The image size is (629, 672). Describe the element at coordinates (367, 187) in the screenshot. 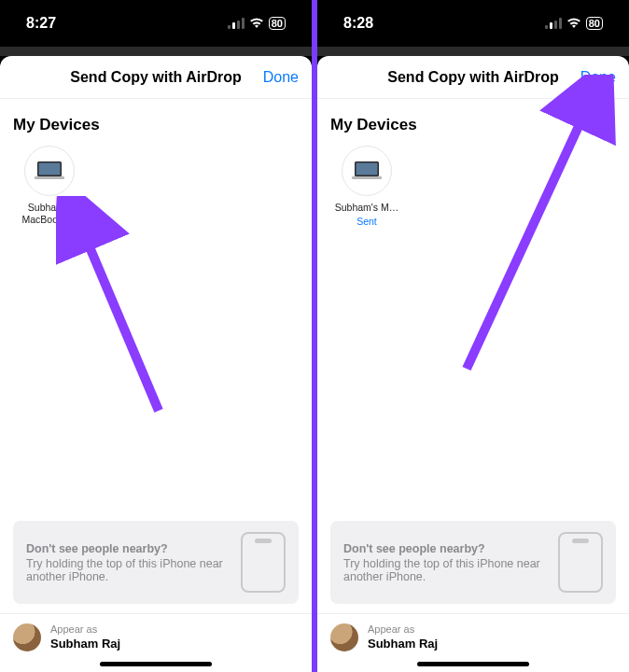

I see `device-item: Subham's M… Sent` at that location.